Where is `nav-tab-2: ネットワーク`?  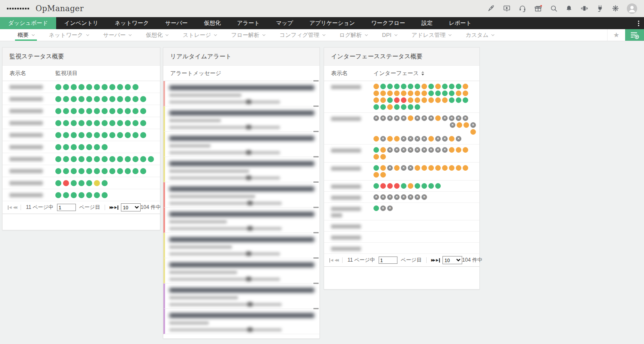 nav-tab-2: ネットワーク is located at coordinates (132, 23).